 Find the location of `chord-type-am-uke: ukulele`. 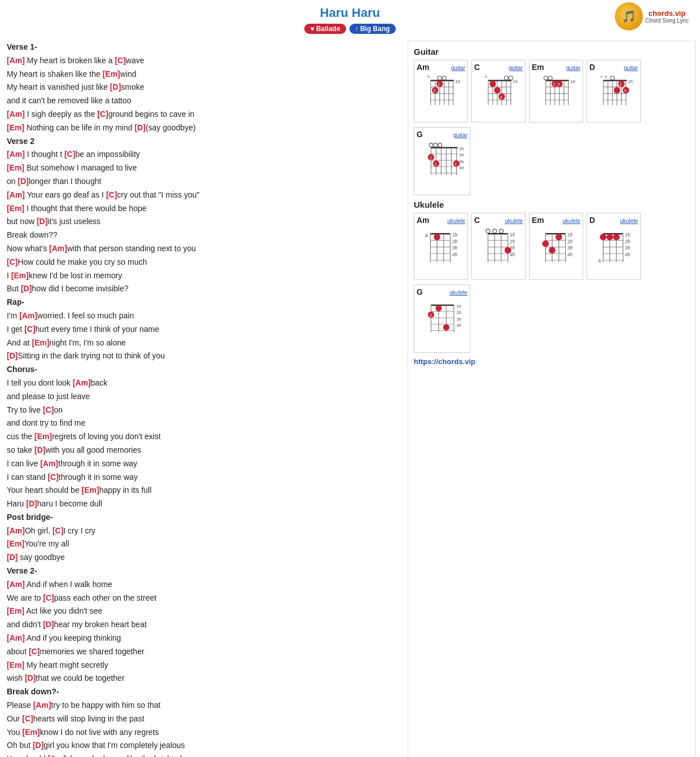

chord-type-am-uke: ukulele is located at coordinates (456, 221).